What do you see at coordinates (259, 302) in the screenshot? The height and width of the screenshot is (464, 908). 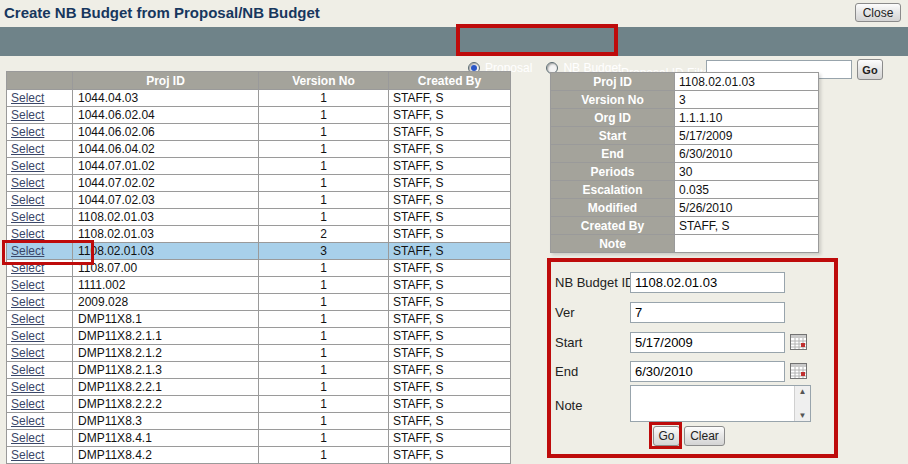 I see `table-row: Select 2009.028 1 STAFF, S` at bounding box center [259, 302].